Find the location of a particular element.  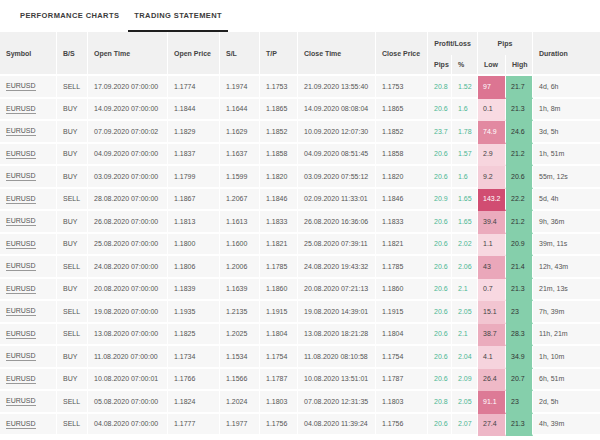

col-header-symbol: Symbol is located at coordinates (28, 54).